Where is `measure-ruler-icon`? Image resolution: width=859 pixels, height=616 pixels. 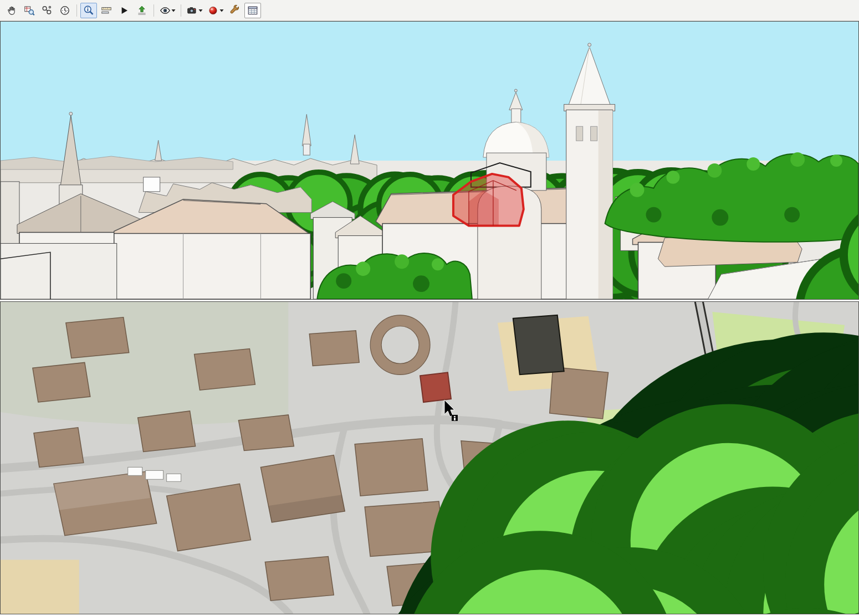 measure-ruler-icon is located at coordinates (106, 11).